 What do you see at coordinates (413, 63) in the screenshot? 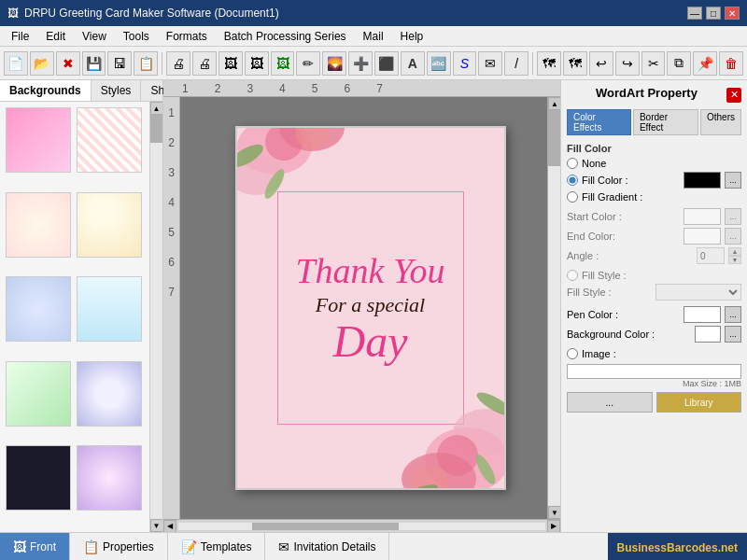
I see `toolbar-text: A` at bounding box center [413, 63].